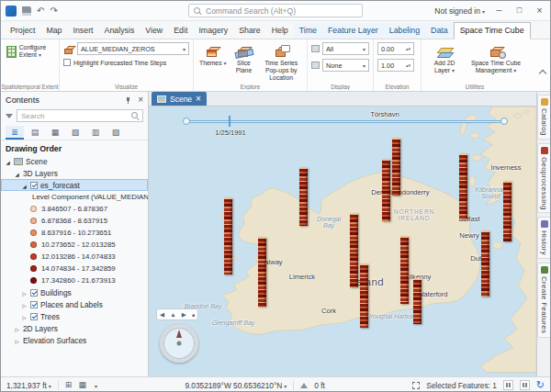  Describe the element at coordinates (74, 329) in the screenshot. I see `tree-item-2d-layers: 2D Layers` at that location.